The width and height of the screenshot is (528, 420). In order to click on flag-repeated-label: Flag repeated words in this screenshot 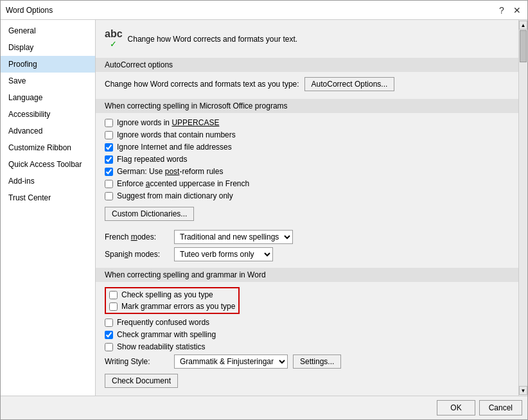, I will do `click(152, 159)`.